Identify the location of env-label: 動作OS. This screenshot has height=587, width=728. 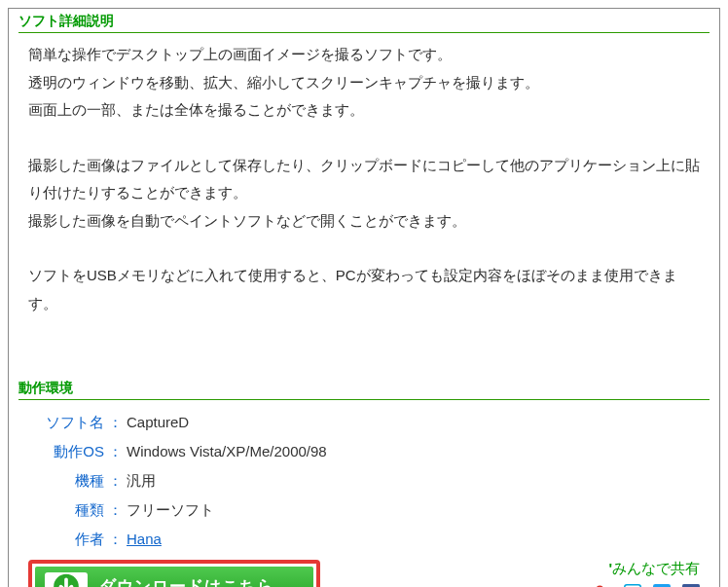
(68, 452).